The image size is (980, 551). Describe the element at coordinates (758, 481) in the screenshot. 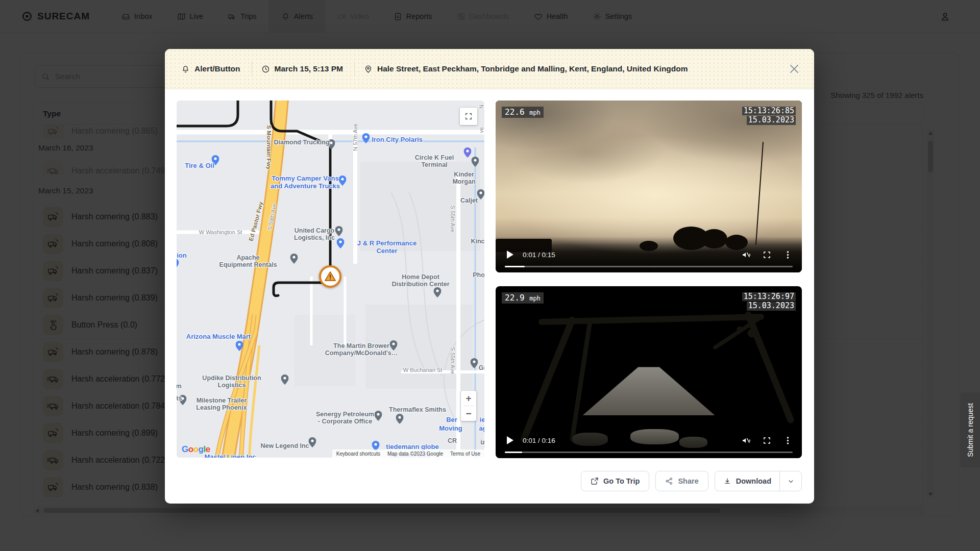

I see `download-split-button: Download` at that location.